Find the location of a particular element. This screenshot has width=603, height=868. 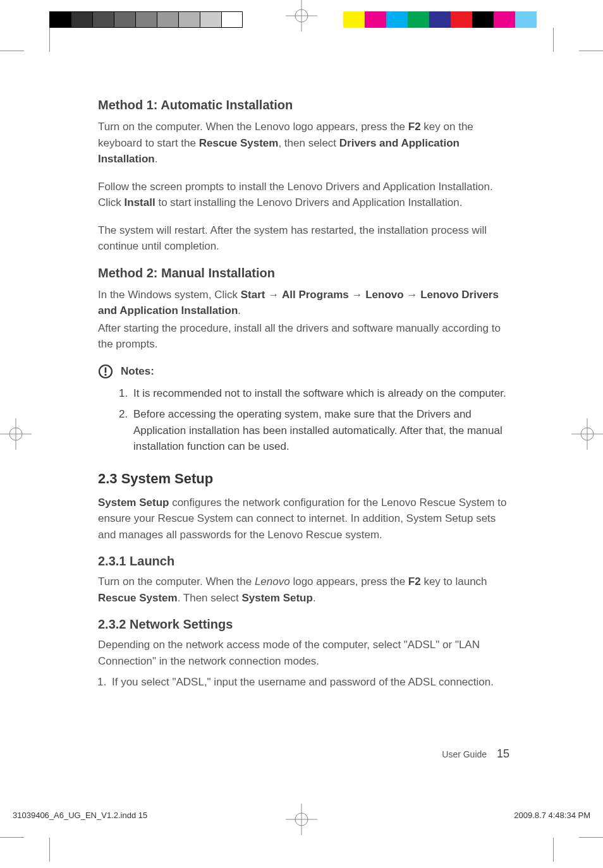

section-2-3-2-para: Depending on the network access mode of … is located at coordinates (303, 653).